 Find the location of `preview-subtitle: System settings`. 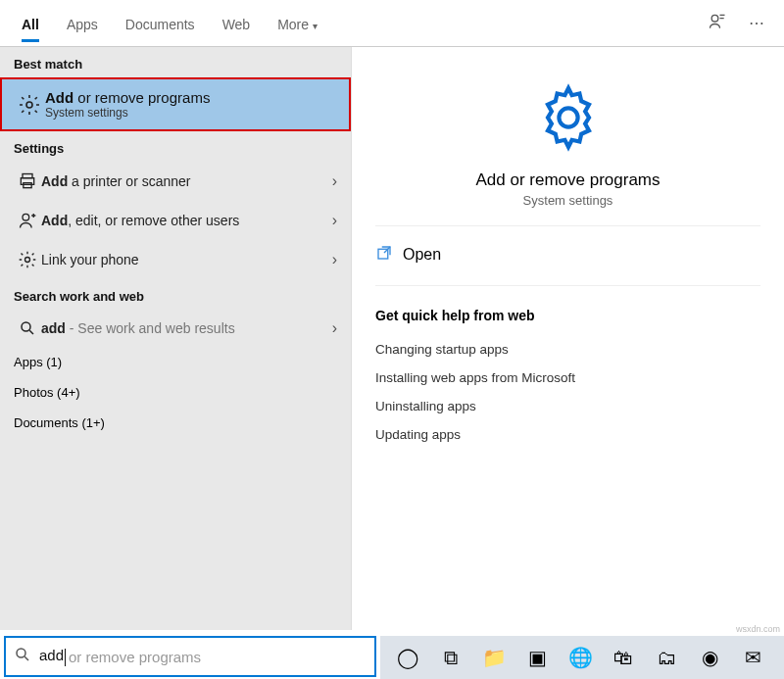

preview-subtitle: System settings is located at coordinates (568, 200).